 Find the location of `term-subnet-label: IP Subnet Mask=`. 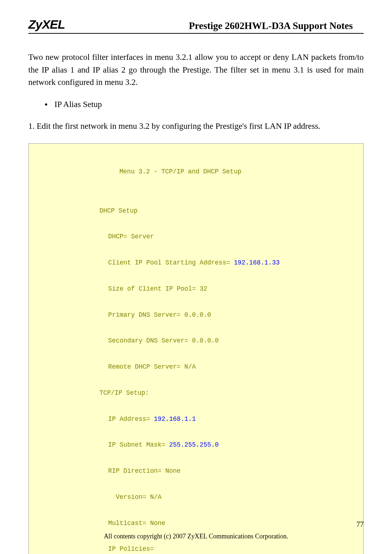

term-subnet-label: IP Subnet Mask= is located at coordinates (139, 445).